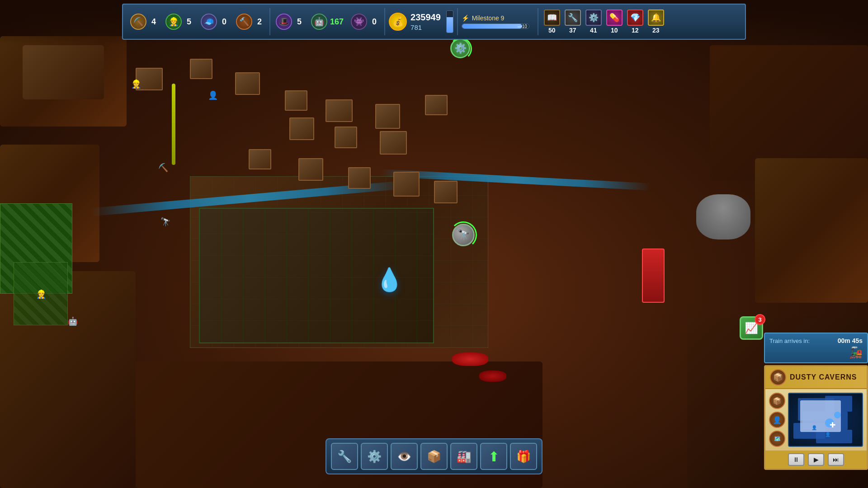 The width and height of the screenshot is (868, 488). What do you see at coordinates (816, 460) in the screenshot?
I see `play-button: ▶` at bounding box center [816, 460].